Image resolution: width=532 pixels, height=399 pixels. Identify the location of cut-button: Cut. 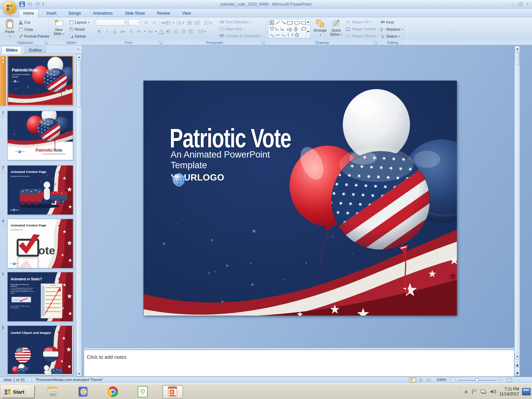
(25, 22).